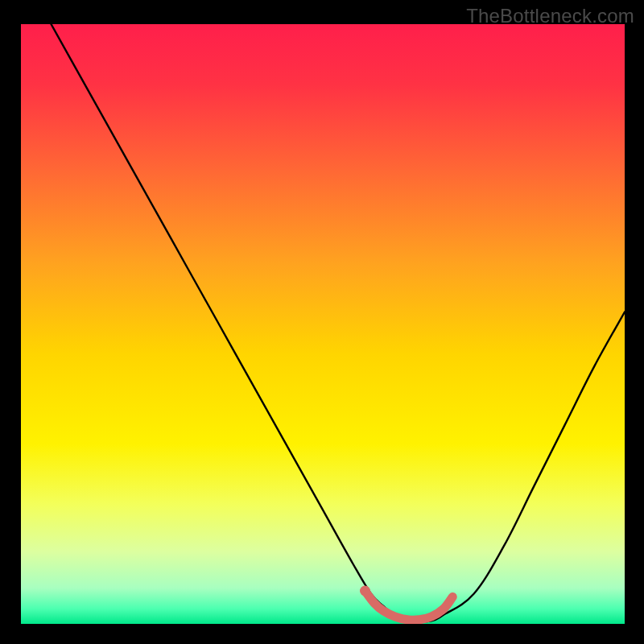 This screenshot has width=644, height=644. What do you see at coordinates (551, 16) in the screenshot?
I see `watermark-label: TheBottleneck.com` at bounding box center [551, 16].